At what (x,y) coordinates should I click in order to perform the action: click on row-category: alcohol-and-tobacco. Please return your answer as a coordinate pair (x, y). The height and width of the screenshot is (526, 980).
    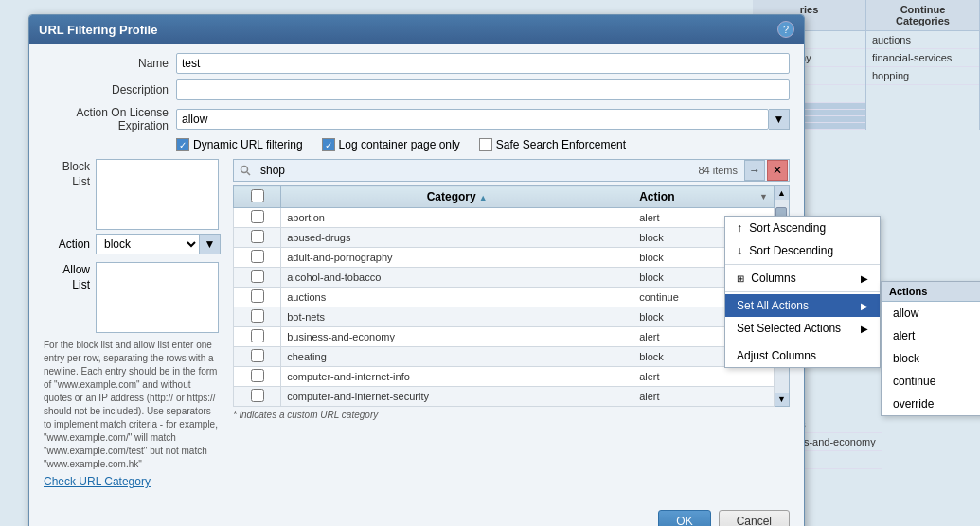
    Looking at the image, I should click on (457, 278).